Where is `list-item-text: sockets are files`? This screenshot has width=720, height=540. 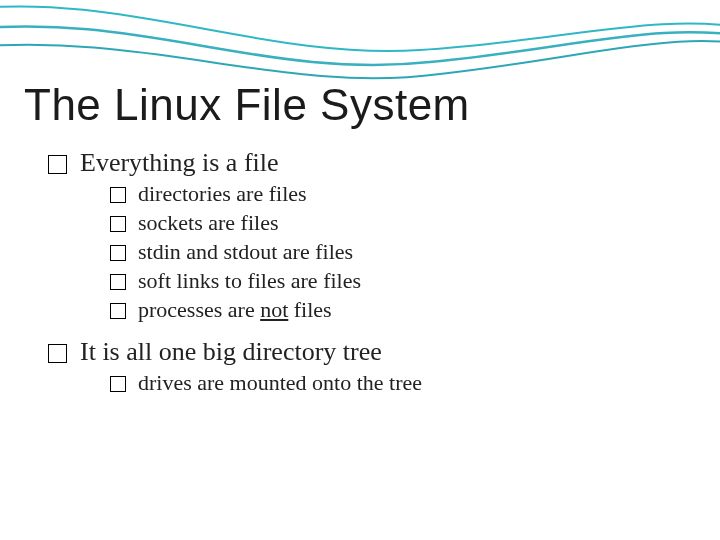 list-item-text: sockets are files is located at coordinates (208, 222).